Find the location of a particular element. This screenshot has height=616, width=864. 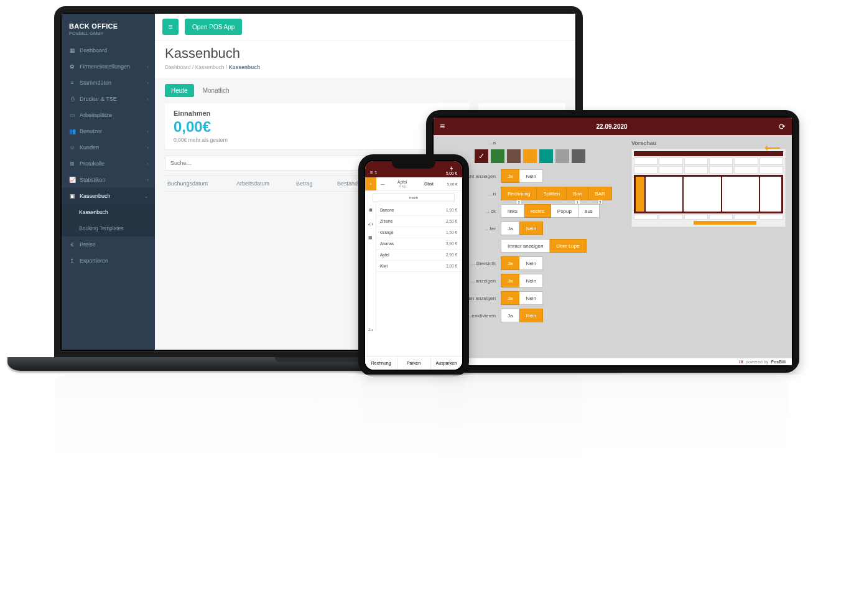

sidebar-item-preise: €Preise is located at coordinates (108, 245).